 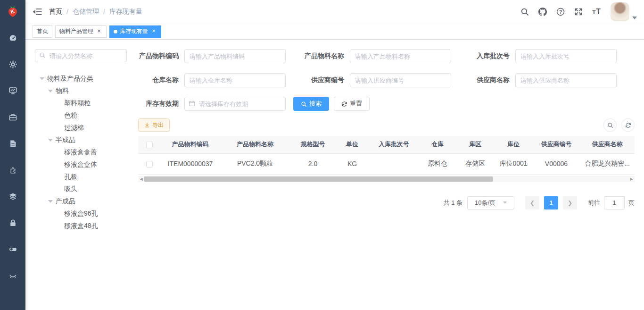 What do you see at coordinates (594, 203) in the screenshot?
I see `goto-label: 前往` at bounding box center [594, 203].